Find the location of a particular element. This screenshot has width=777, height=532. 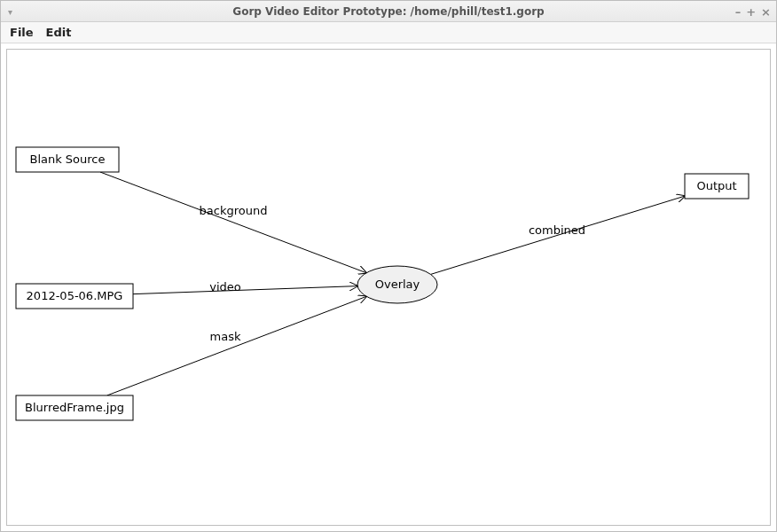

minimize-button: – is located at coordinates (738, 12).